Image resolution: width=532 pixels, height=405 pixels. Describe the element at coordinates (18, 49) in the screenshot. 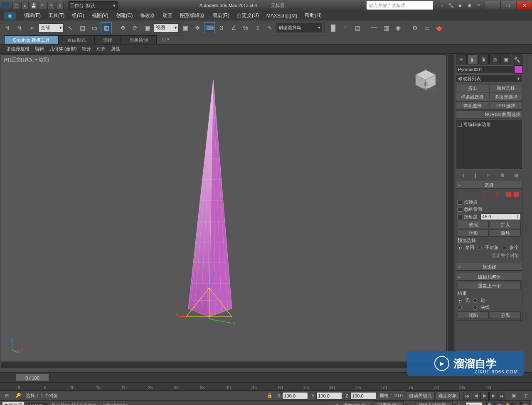

I see `panel-poly-modeling: 多边形建模` at that location.